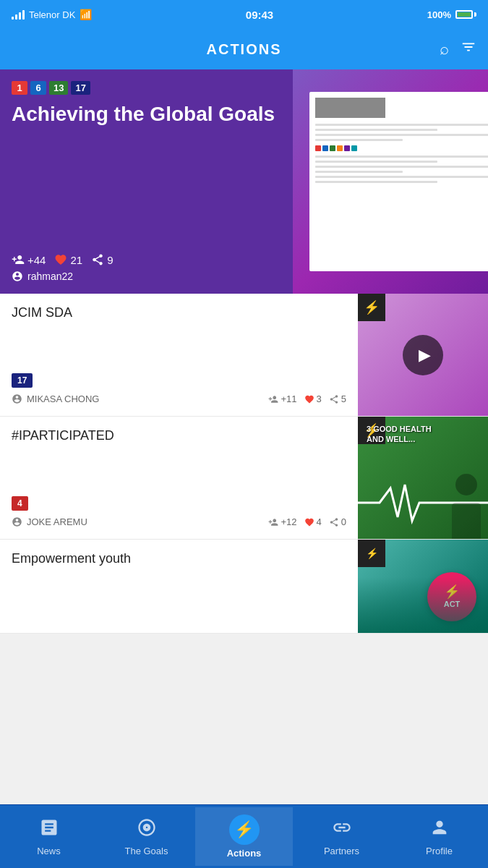 Image resolution: width=488 pixels, height=868 pixels. What do you see at coordinates (55, 399) in the screenshot?
I see `item-user: mikasa chong` at bounding box center [55, 399].